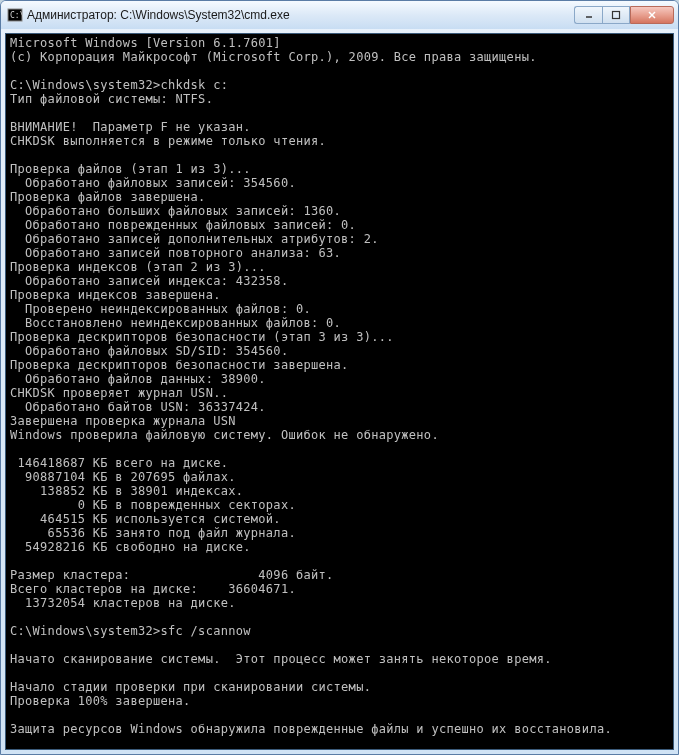 The width and height of the screenshot is (679, 755). What do you see at coordinates (340, 351) in the screenshot?
I see `console-line: Обработано файловых SD/SID: 354560.` at bounding box center [340, 351].